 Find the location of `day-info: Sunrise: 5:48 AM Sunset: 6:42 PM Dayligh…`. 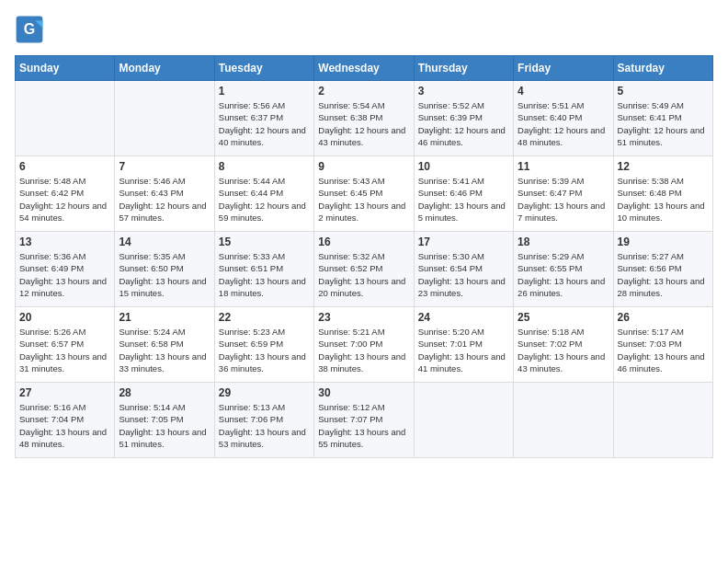

day-info: Sunrise: 5:48 AM Sunset: 6:42 PM Dayligh… is located at coordinates (64, 199).